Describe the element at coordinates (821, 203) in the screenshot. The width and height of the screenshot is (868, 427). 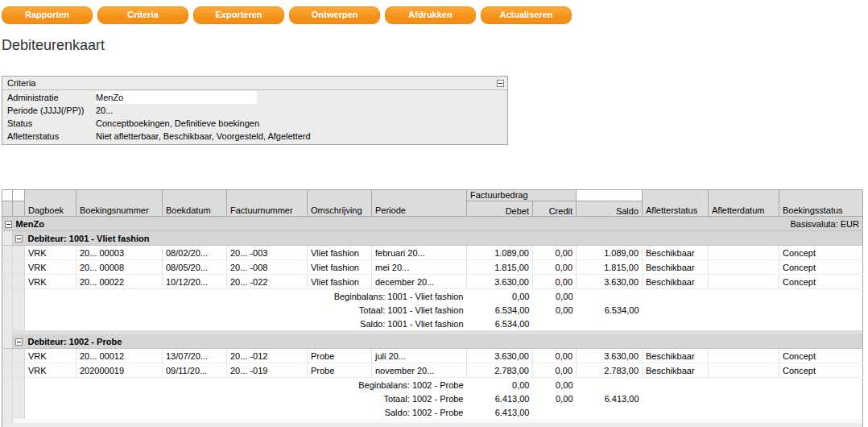
I see `col-header-boekingsstatus: Boekingsstatus` at that location.